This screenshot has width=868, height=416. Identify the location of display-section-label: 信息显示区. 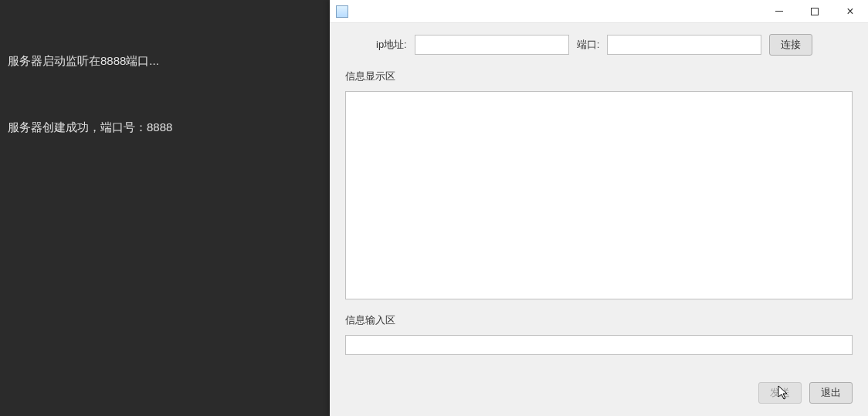
(599, 76).